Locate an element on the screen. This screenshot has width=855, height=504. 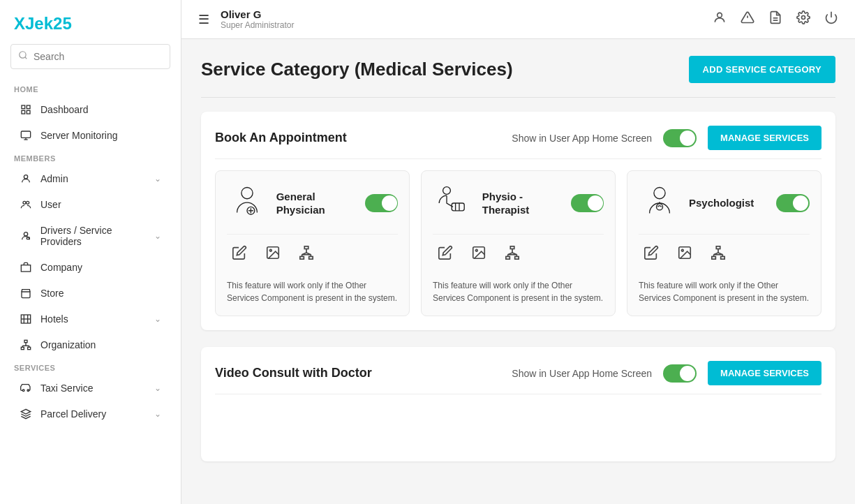
page-title: Service Category (Medical Services) is located at coordinates (357, 70).